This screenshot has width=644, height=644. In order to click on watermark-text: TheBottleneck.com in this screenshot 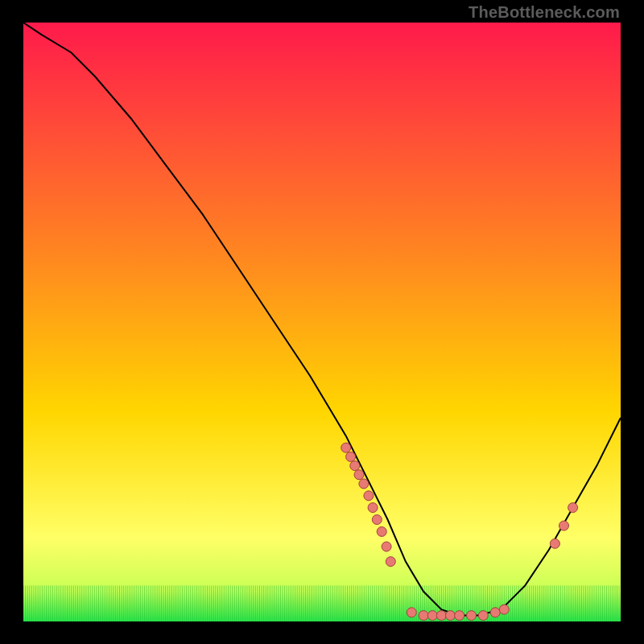, I will do `click(544, 13)`.